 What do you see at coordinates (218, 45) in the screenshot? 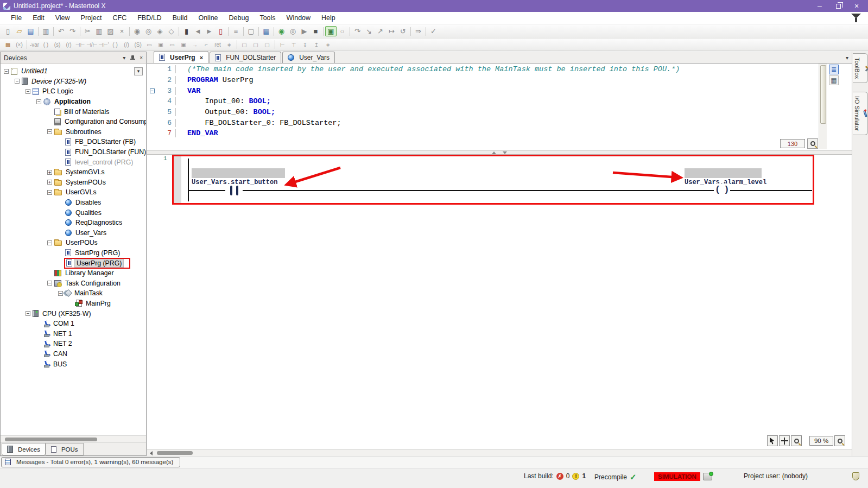
I see `insert-return-button: ret` at bounding box center [218, 45].